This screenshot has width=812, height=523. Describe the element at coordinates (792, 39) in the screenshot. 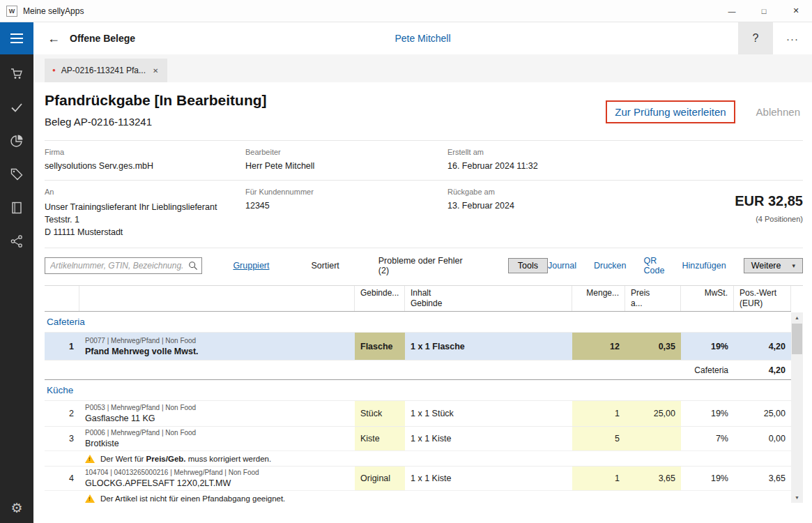

I see `more-icon: ···` at that location.